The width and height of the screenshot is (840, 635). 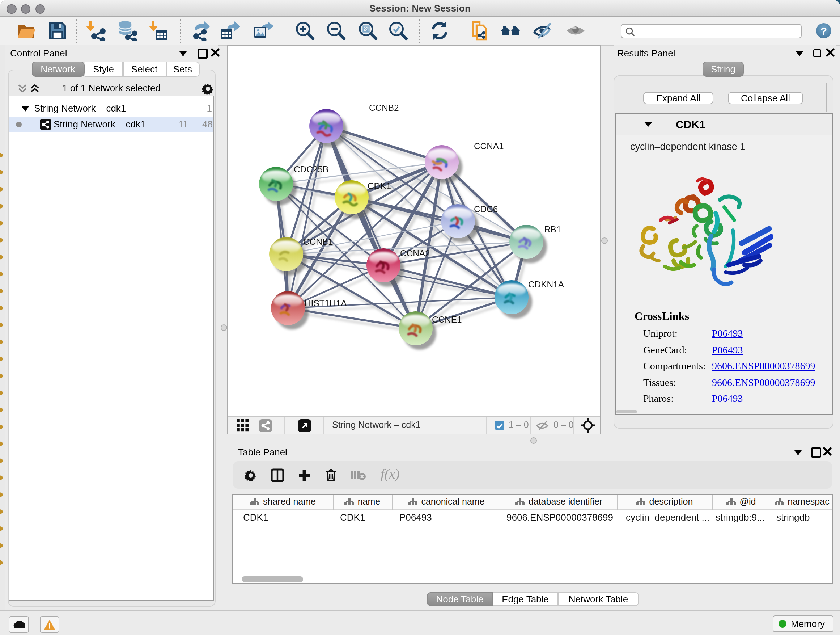 I want to click on svg-text: CCNA2, so click(x=415, y=253).